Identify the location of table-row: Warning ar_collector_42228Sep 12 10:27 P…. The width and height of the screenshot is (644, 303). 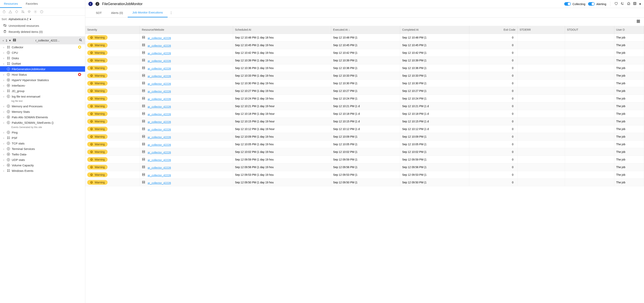
(364, 91).